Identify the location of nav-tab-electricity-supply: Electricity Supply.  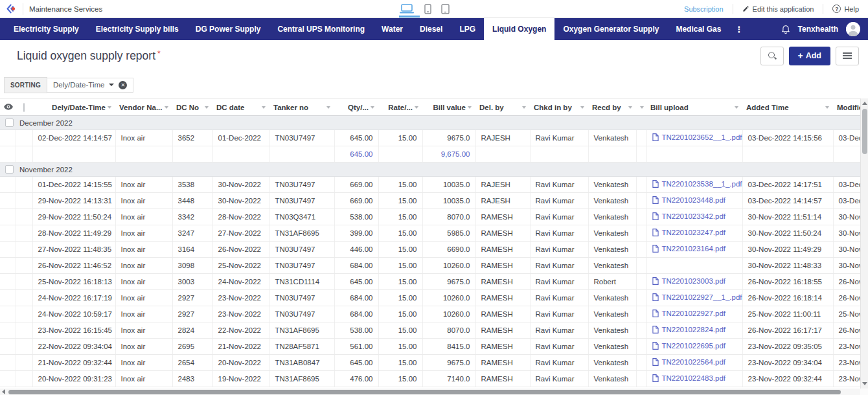
(47, 29).